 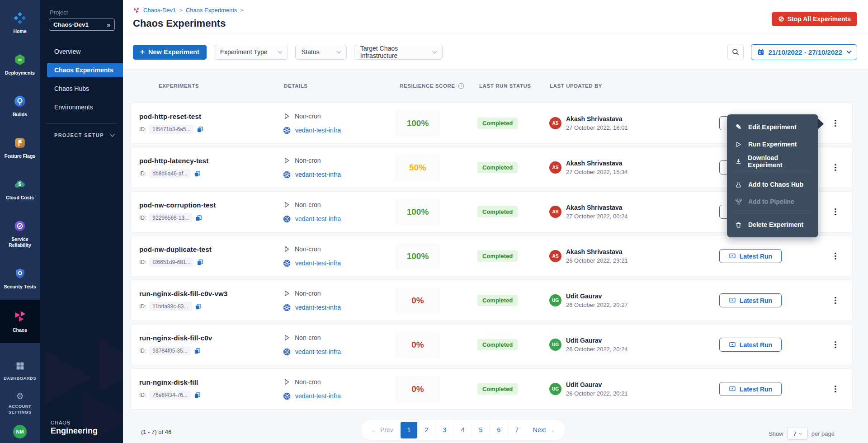 What do you see at coordinates (211, 382) in the screenshot?
I see `experiment-name: run-nginx-disk-fill` at bounding box center [211, 382].